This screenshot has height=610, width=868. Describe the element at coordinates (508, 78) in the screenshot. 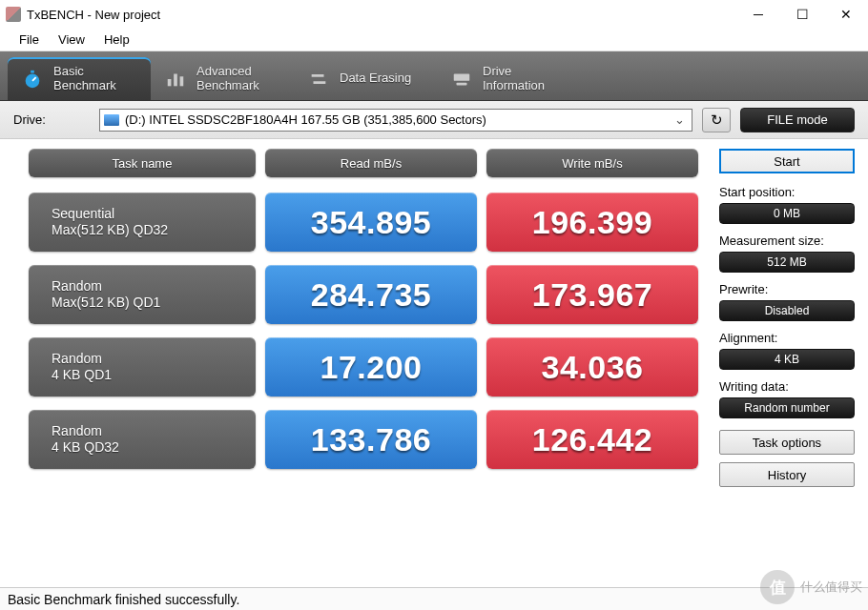

I see `tab-drive-information: DriveInformation` at that location.